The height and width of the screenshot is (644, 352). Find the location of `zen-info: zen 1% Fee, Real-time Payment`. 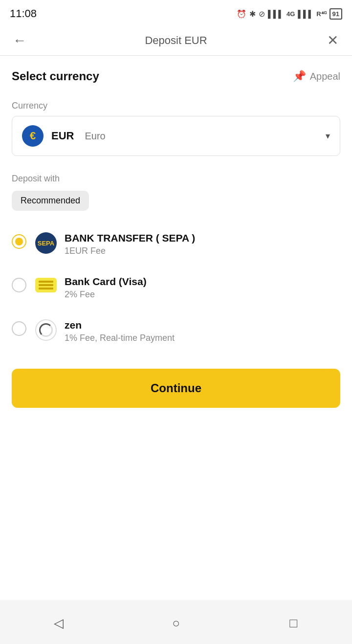

zen-info: zen 1% Fee, Real-time Payment is located at coordinates (119, 332).